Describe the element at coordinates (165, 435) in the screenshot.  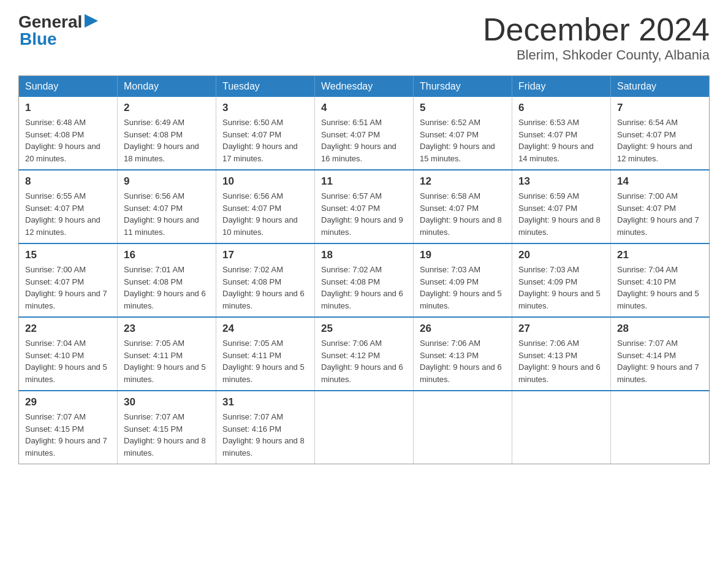
I see `day-info: Sunrise: 7:07 AMSunset: 4:15 PMDaylight:…` at that location.